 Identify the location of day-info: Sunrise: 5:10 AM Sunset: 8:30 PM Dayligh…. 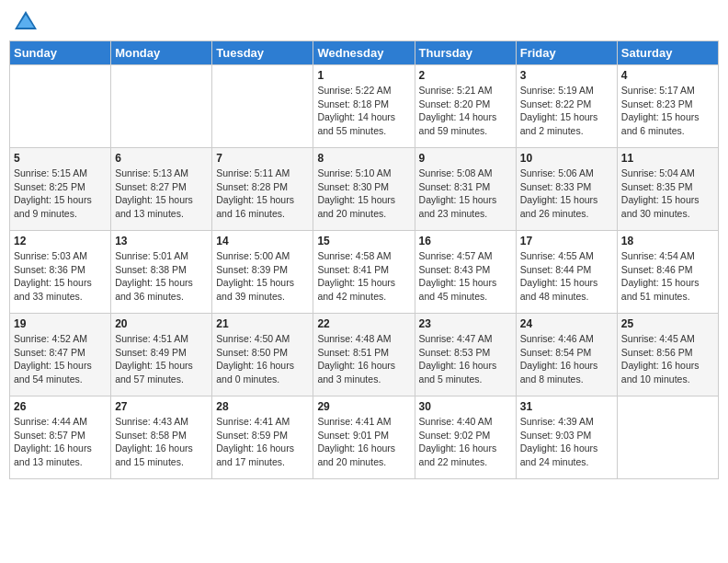
(364, 193).